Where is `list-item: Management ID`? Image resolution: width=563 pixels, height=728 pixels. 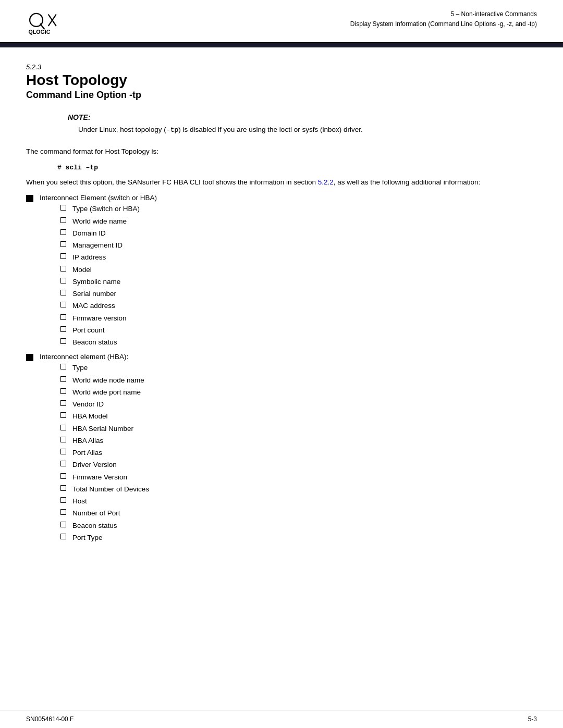
list-item: Management ID is located at coordinates (108, 245).